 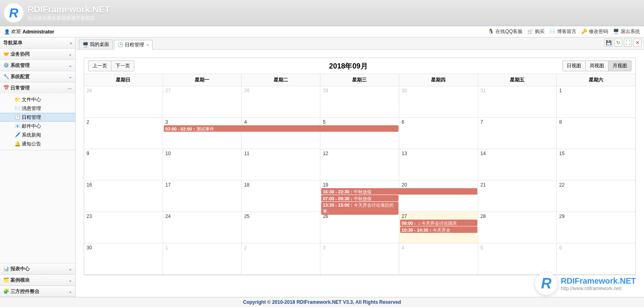 What do you see at coordinates (38, 54) in the screenshot?
I see `sidebar-group-biz: 🤝业务协同 ⌄` at bounding box center [38, 54].